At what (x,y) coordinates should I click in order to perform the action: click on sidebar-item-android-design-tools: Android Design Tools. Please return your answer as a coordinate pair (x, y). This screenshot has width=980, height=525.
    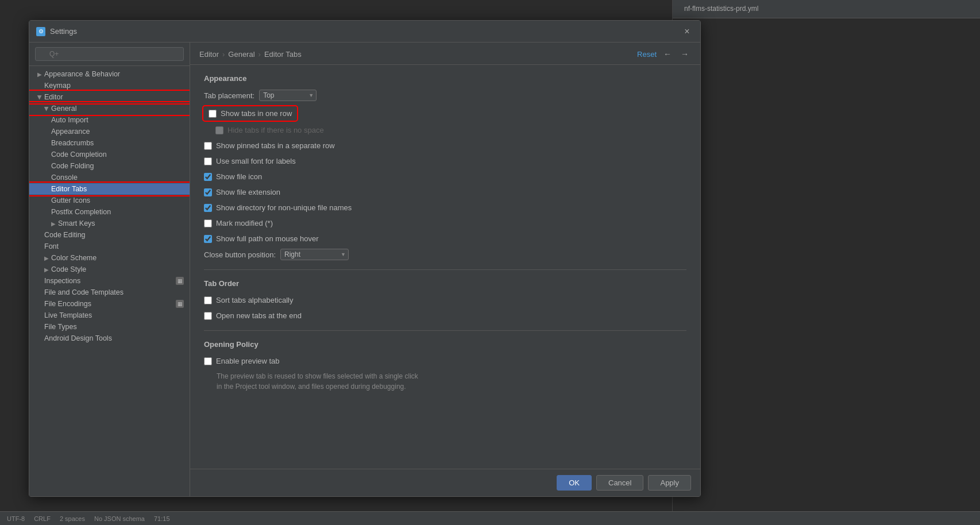
    Looking at the image, I should click on (109, 338).